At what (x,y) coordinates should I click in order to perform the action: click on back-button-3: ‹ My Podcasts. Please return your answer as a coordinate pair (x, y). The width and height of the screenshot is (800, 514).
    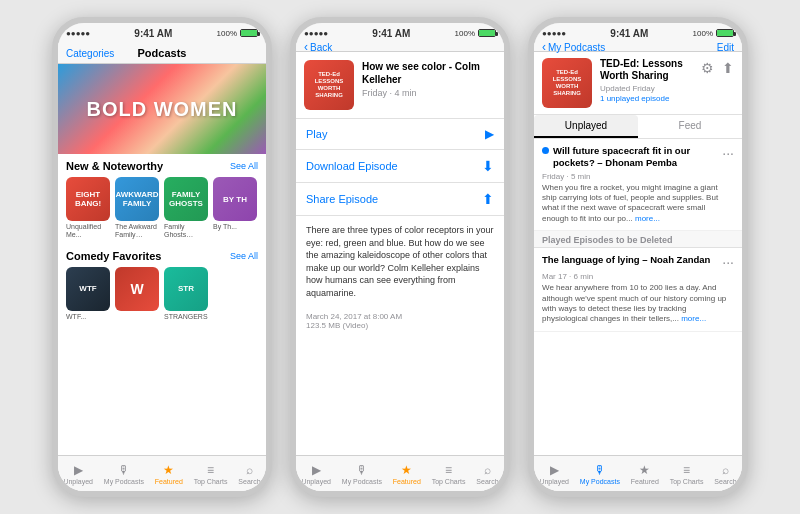
    Looking at the image, I should click on (574, 48).